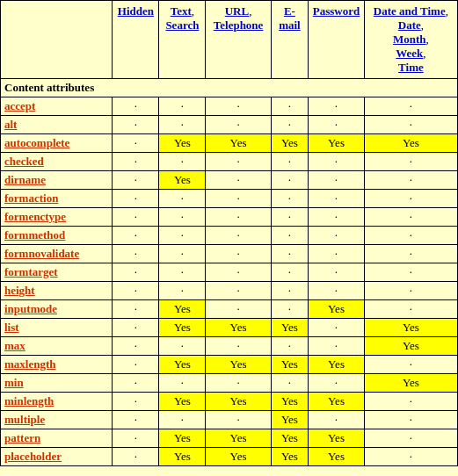  I want to click on table-row: minlength·YesYesYesYes·, so click(229, 402).